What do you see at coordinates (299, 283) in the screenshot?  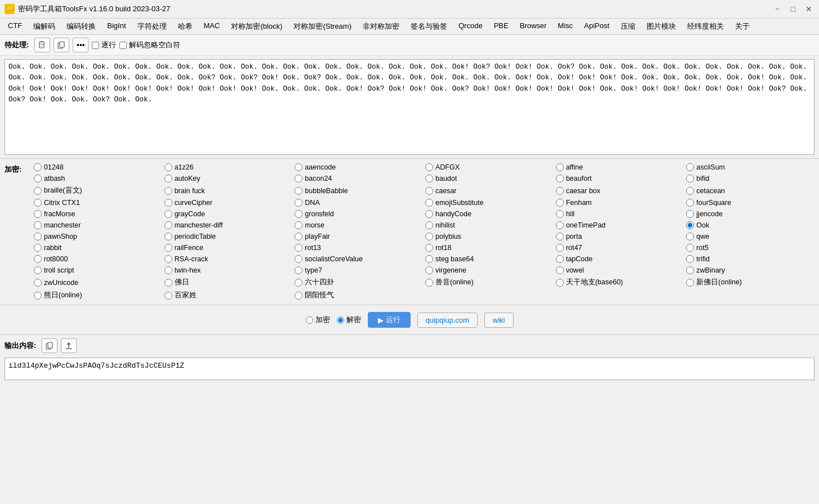 I see `cipher-radio-64gua` at bounding box center [299, 283].